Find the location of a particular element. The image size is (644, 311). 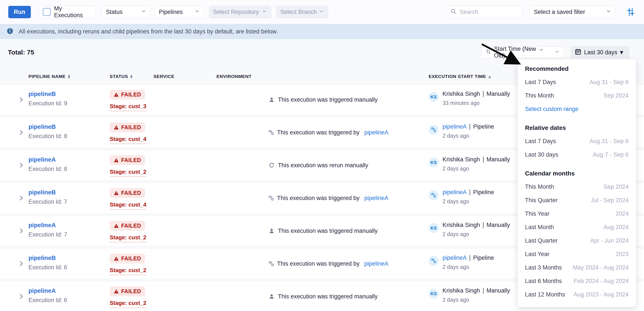

menu-item-last-3-months: Last 3 MonthsMay 2024 - Aug 2024 is located at coordinates (577, 268).